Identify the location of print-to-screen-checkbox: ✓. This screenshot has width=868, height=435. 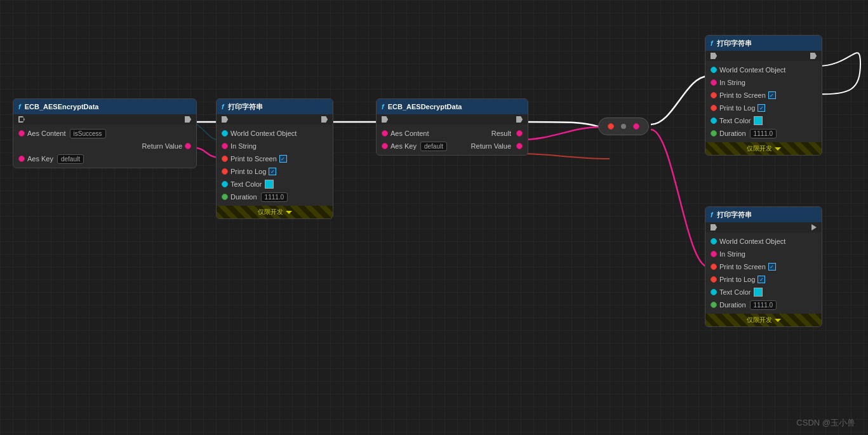
(283, 159).